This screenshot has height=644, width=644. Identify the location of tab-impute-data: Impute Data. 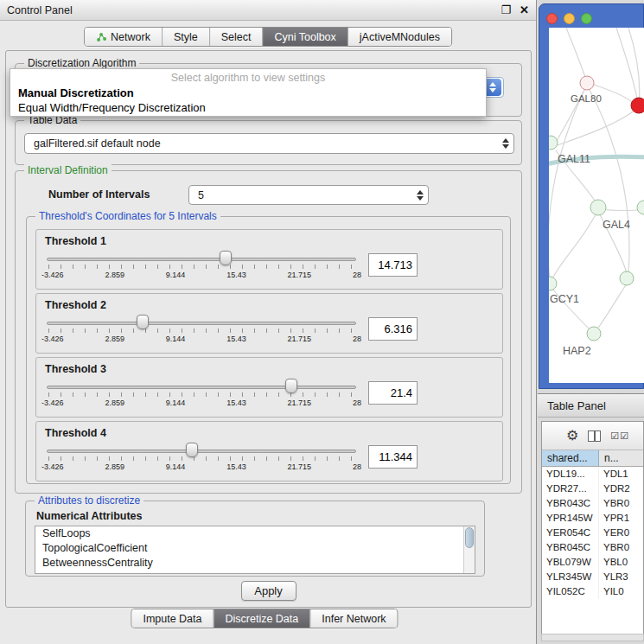
(172, 619).